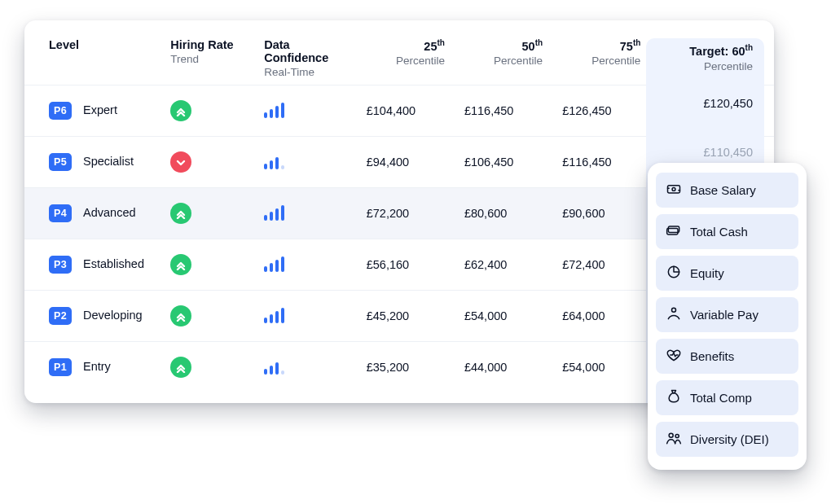 This screenshot has width=831, height=504. What do you see at coordinates (727, 274) in the screenshot?
I see `comp-type-pill: Equity` at bounding box center [727, 274].